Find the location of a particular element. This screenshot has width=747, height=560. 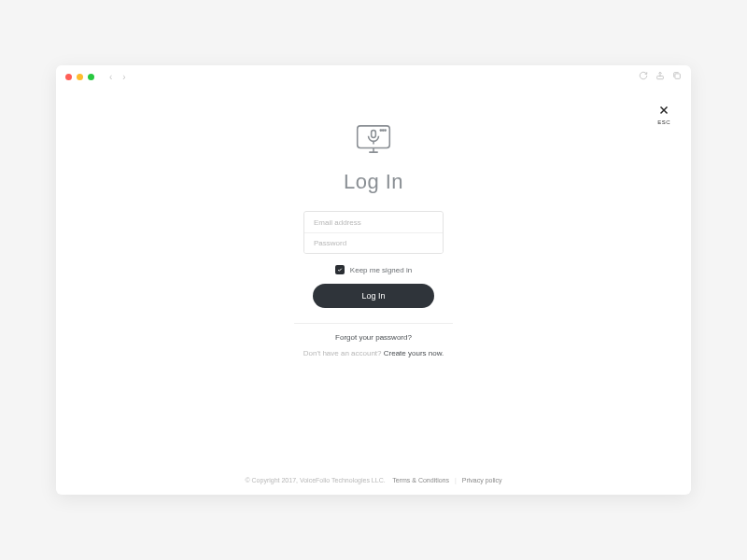

close-button: ESC is located at coordinates (664, 115).